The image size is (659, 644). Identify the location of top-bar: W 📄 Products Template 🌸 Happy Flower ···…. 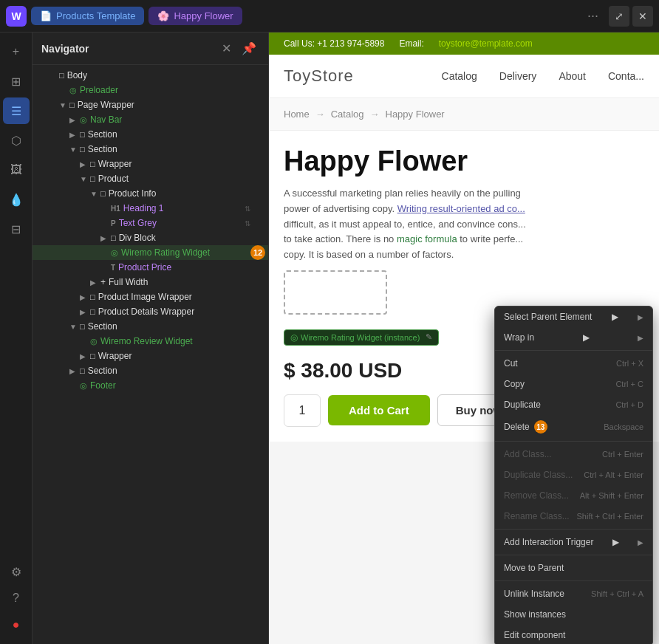
(330, 16).